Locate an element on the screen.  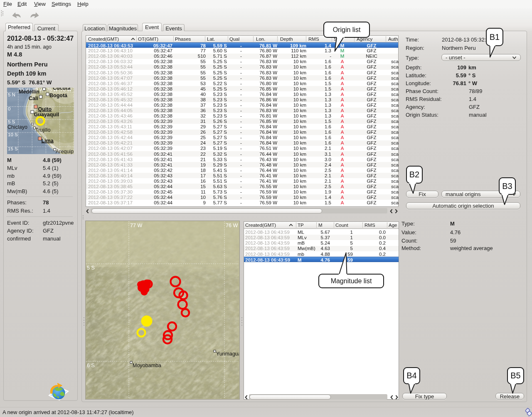
svg-text: Arequip. is located at coordinates (65, 152).